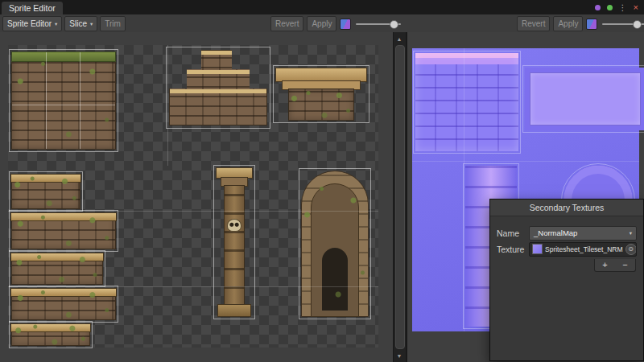 This screenshot has width=644, height=362. I want to click on toolbar: Sprite Editor ▾ Slice ▾ Trim Revert Appl…, so click(322, 24).